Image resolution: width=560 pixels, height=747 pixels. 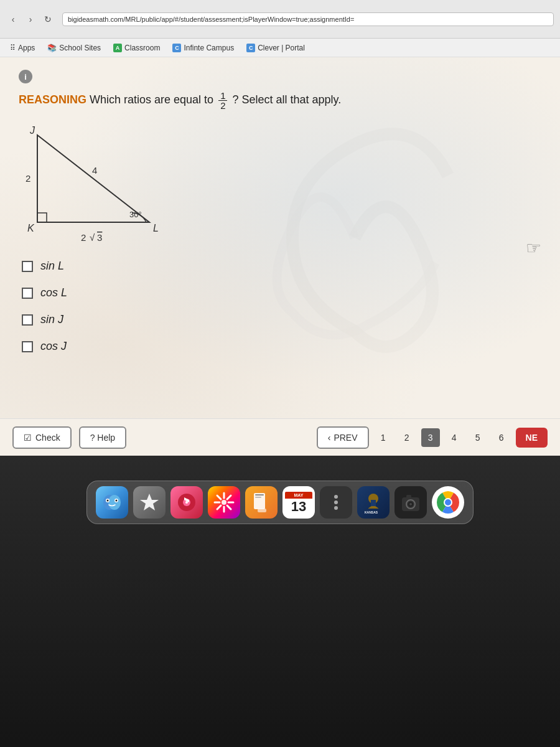 I want to click on back-button: ‹, so click(x=13, y=19).